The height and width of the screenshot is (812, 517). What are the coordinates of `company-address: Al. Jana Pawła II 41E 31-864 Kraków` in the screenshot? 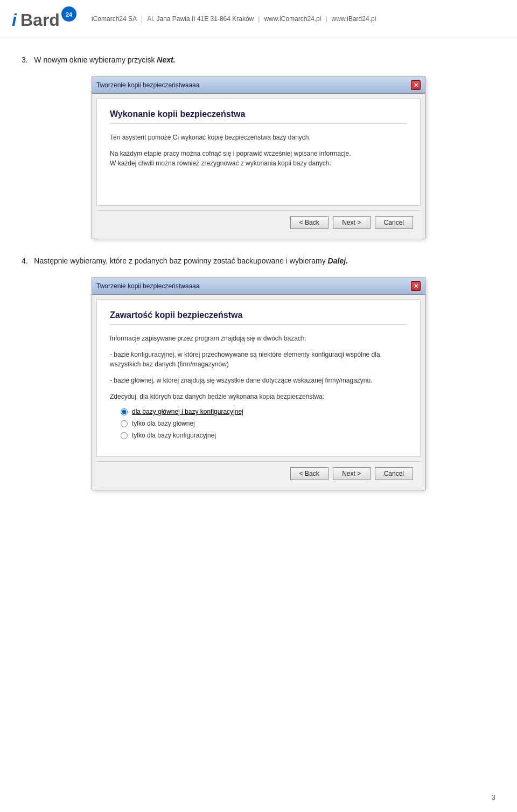 It's located at (200, 19).